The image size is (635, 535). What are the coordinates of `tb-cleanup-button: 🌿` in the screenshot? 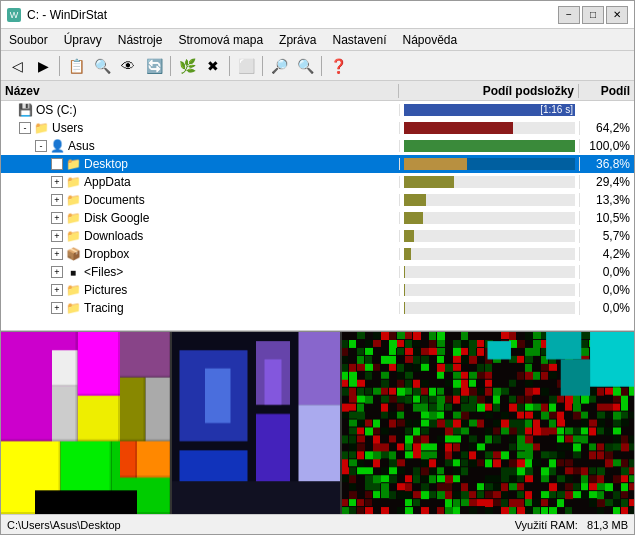 It's located at (187, 66).